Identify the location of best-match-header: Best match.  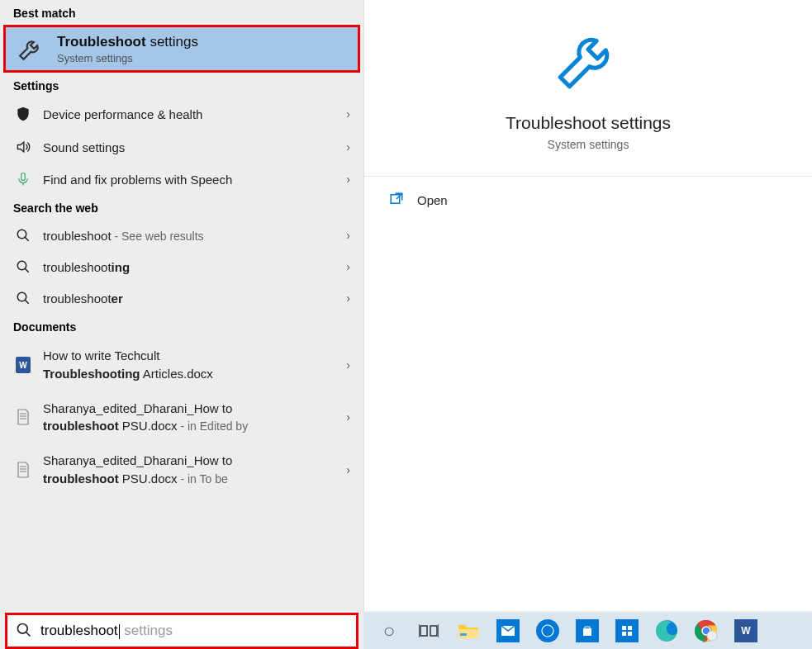
(182, 12).